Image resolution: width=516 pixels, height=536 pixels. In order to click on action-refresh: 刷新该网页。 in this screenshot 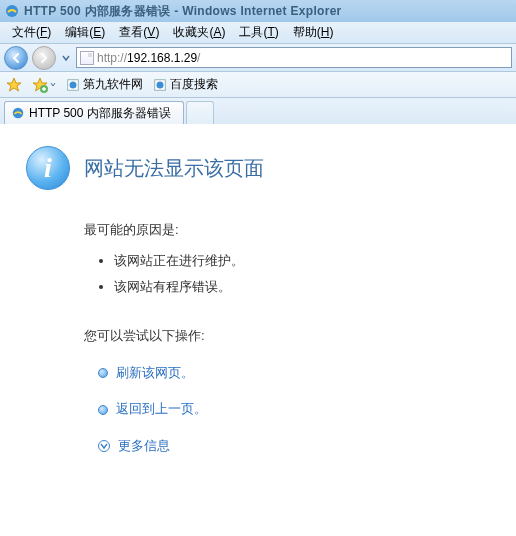, I will do `click(299, 374)`.